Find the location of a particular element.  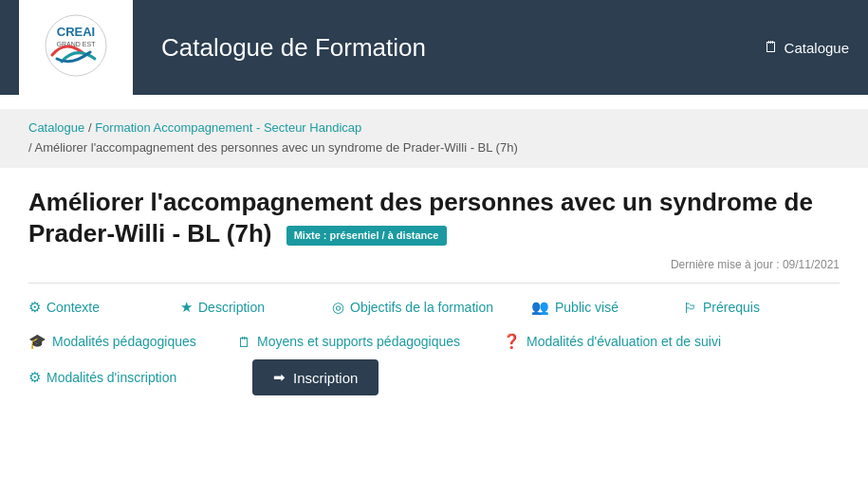

nav-prerequis: 🏳 Prérequis is located at coordinates (759, 307).